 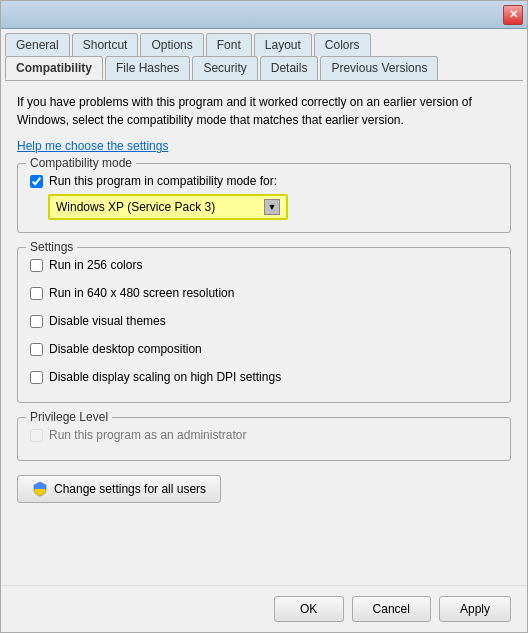 What do you see at coordinates (264, 68) in the screenshot?
I see `tabs-row2: Compatibility File Hashes Security Detai…` at bounding box center [264, 68].